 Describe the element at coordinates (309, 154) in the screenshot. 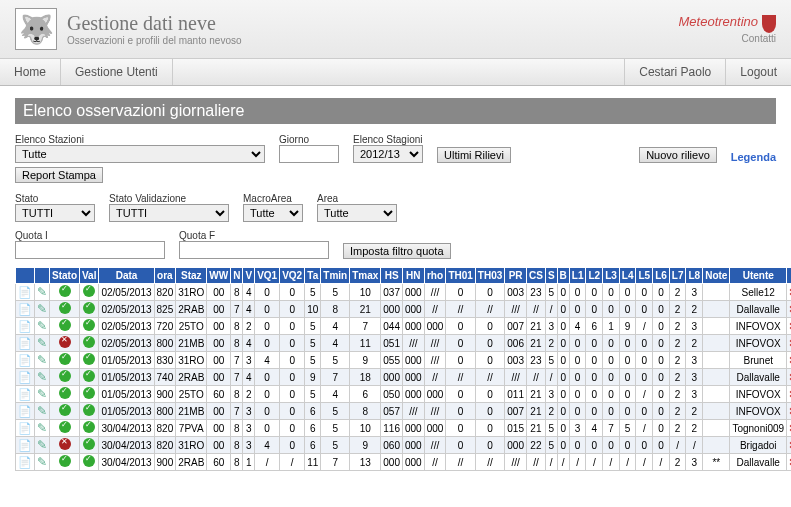

I see `giorno-input` at that location.